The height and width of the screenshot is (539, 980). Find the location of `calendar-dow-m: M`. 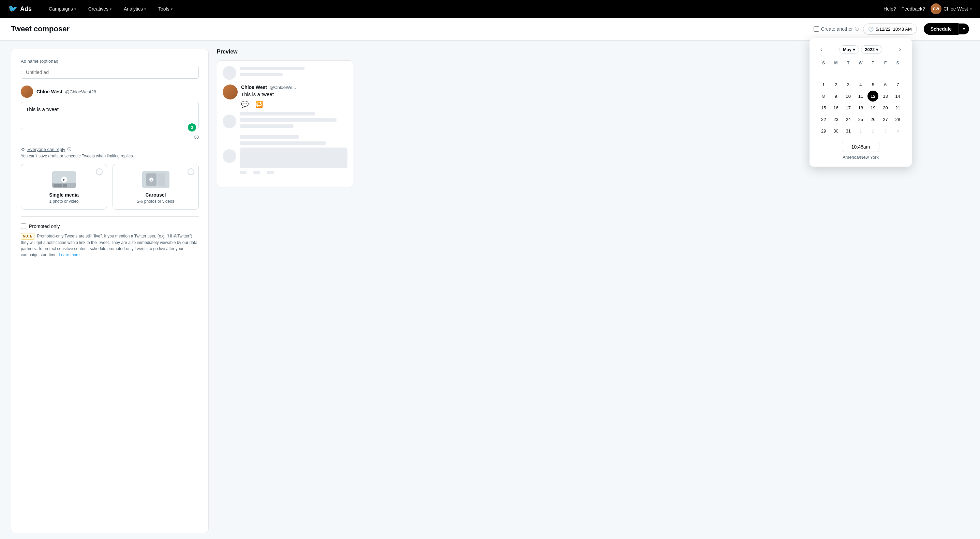

calendar-dow-m: M is located at coordinates (836, 63).